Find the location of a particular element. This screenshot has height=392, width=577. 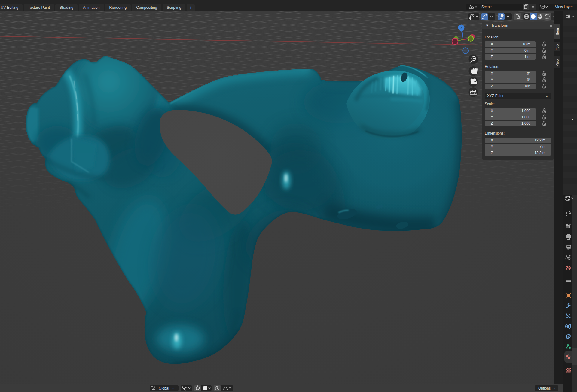

svg-text: Z is located at coordinates (462, 28).